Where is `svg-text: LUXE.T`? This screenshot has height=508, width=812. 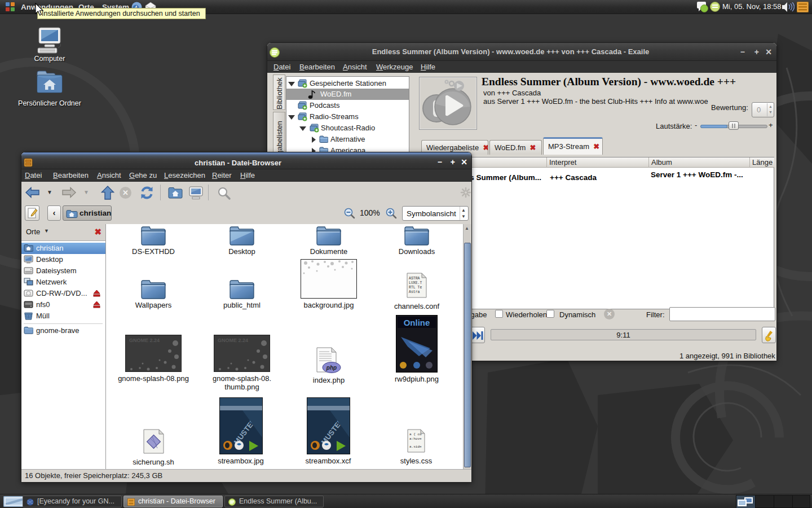
svg-text: LUXE.T is located at coordinates (416, 283).